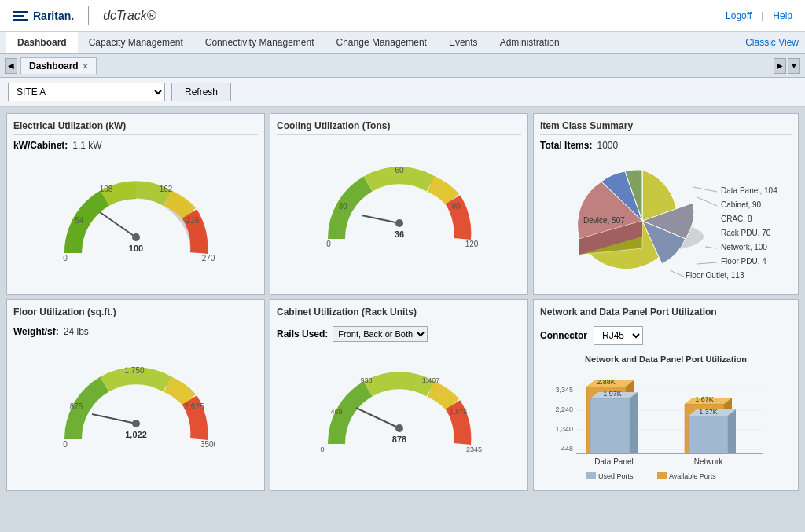  Describe the element at coordinates (86, 66) in the screenshot. I see `tab-close-btn: ×` at that location.